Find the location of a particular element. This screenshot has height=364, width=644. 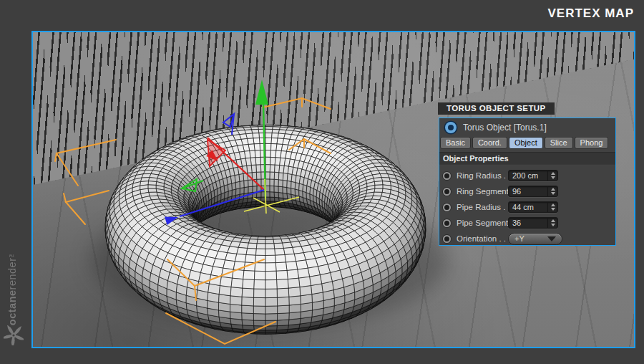

page-title: VERTEX MAP is located at coordinates (591, 14).